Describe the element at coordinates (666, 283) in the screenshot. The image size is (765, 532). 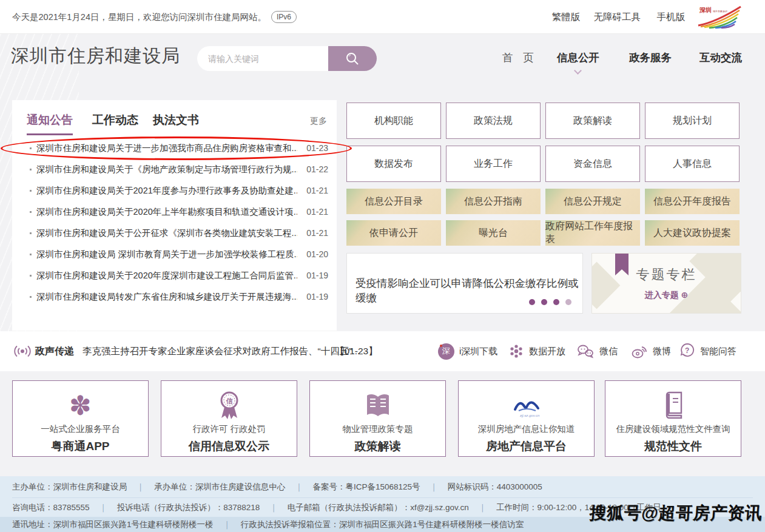
I see `special-column-box: 专题专栏 进入专题 ⊕` at that location.